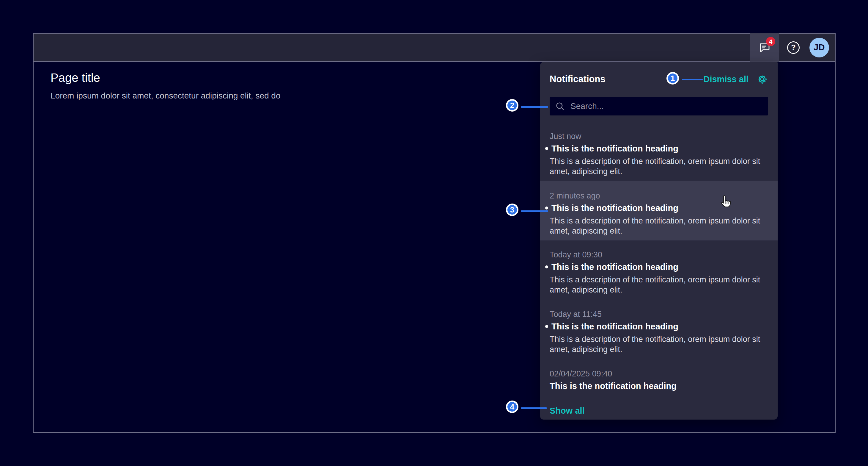 The image size is (868, 466). Describe the element at coordinates (793, 48) in the screenshot. I see `help-button: ?` at that location.